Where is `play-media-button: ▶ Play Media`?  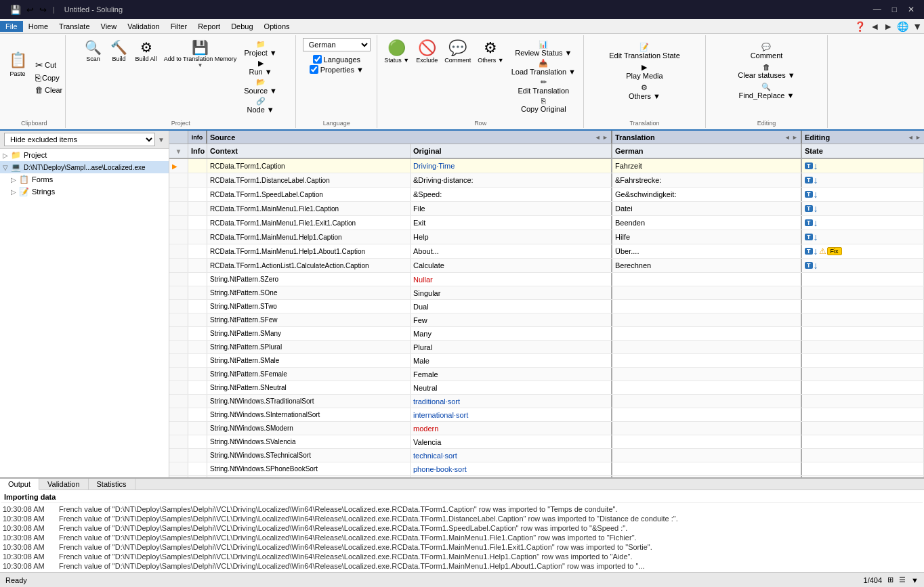
play-media-button: ▶ Play Media is located at coordinates (645, 72).